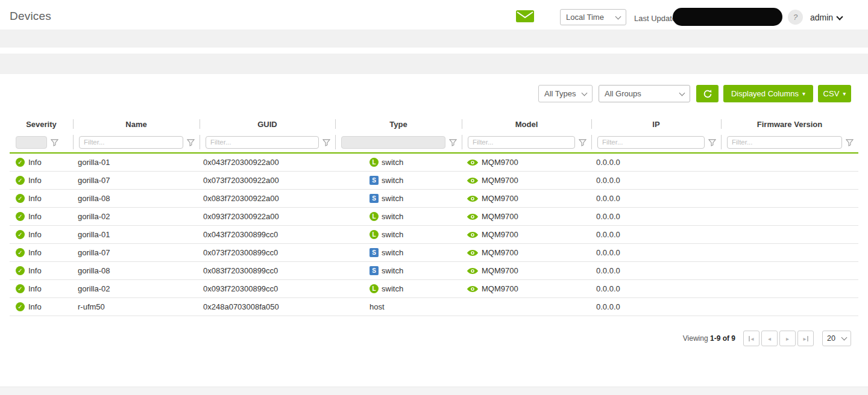 The height and width of the screenshot is (395, 868). Describe the element at coordinates (136, 124) in the screenshot. I see `column-header-name: Name` at that location.